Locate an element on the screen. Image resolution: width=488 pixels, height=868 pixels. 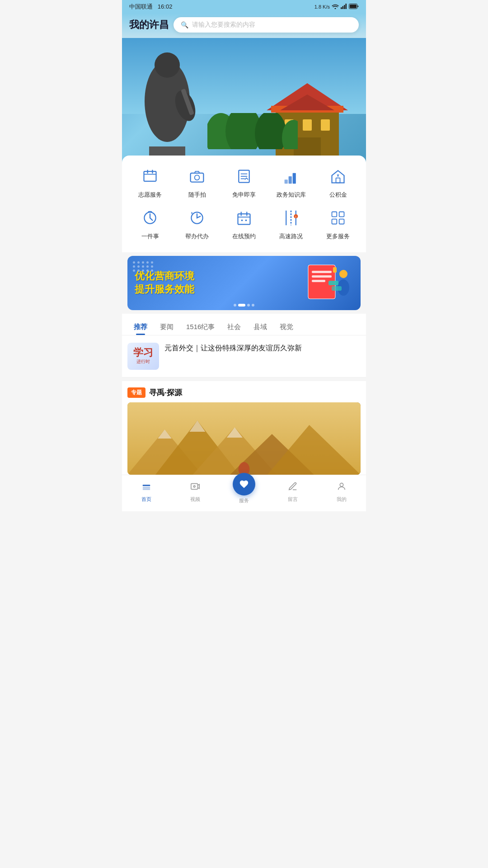
news-tabs: 推荐要闻1516纪事社会县域视觉 is located at coordinates (244, 325).